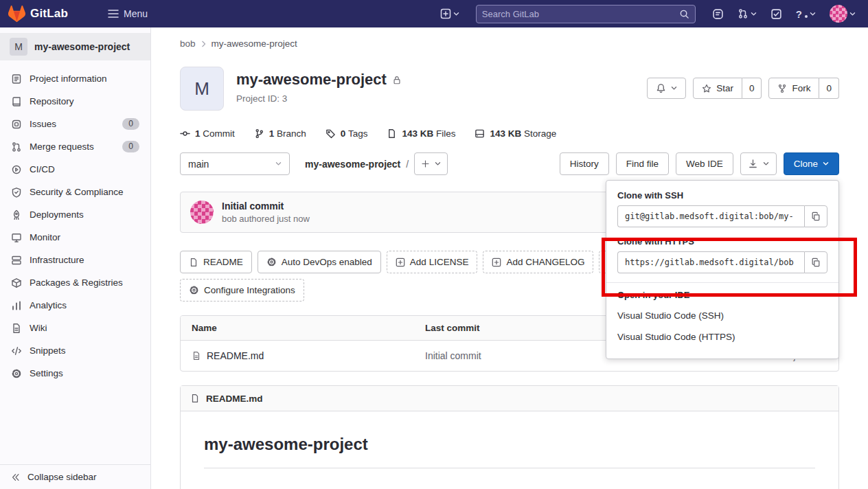 The height and width of the screenshot is (489, 868). I want to click on project-mini-avatar: M, so click(19, 47).